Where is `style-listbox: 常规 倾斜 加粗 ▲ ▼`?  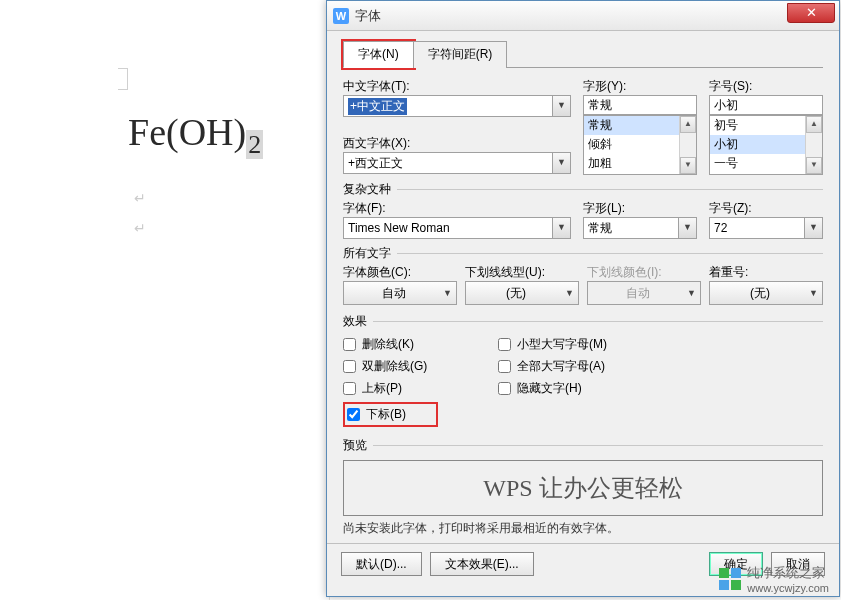
style-listbox: 常规 倾斜 加粗 ▲ ▼ is located at coordinates (640, 145).